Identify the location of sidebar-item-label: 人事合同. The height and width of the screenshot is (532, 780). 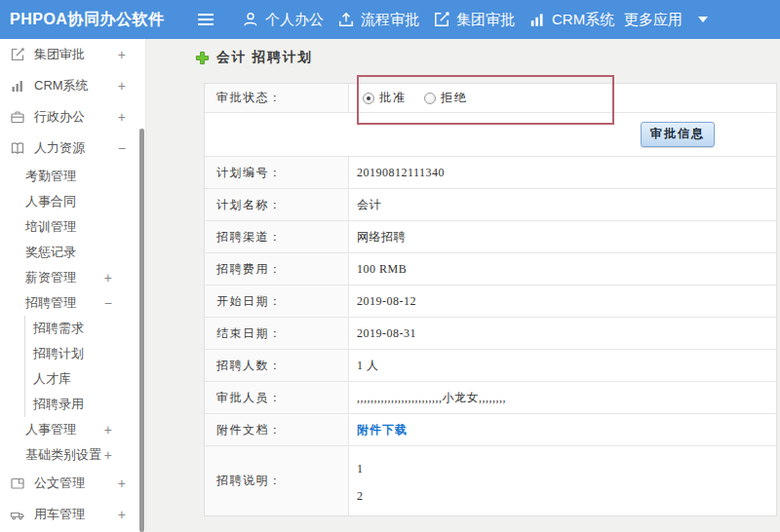
(51, 202).